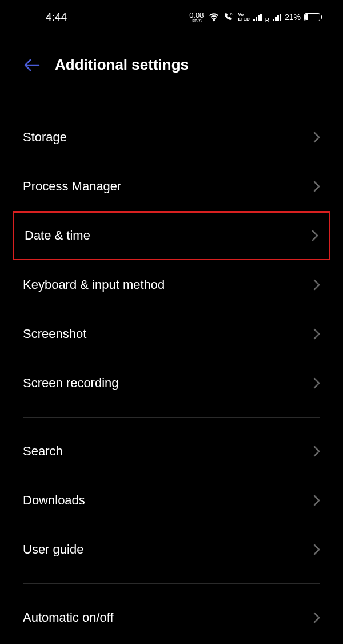 Image resolution: width=343 pixels, height=644 pixels. What do you see at coordinates (172, 500) in the screenshot?
I see `settings-item-downloads: Downloads` at bounding box center [172, 500].